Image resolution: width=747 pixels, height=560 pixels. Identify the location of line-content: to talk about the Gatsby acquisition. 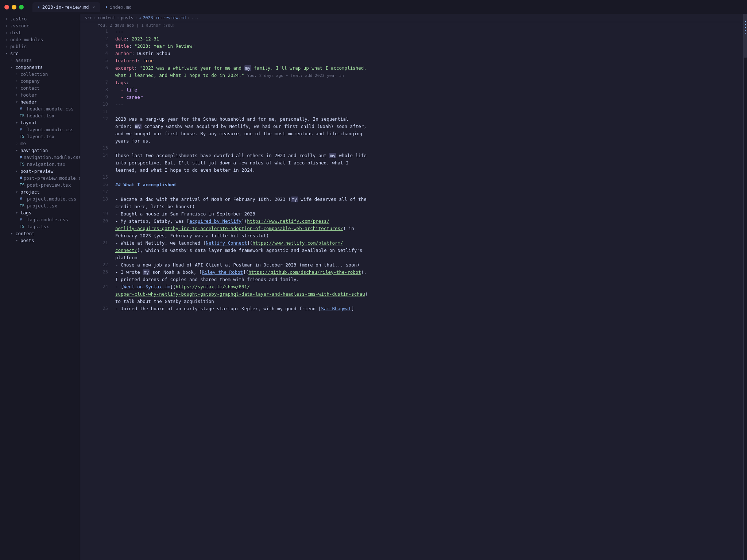
(428, 302).